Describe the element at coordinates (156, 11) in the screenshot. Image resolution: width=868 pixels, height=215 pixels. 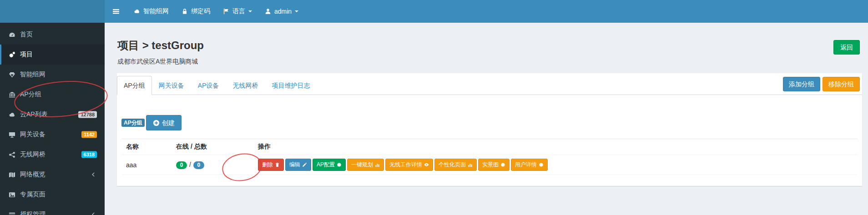
I see `nav-item-label: 智能组网` at that location.